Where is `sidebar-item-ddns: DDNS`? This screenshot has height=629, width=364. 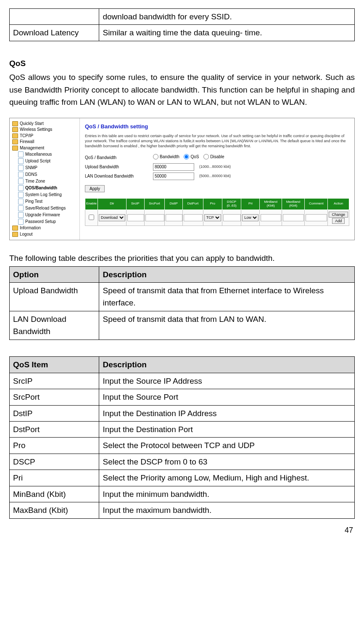
sidebar-item-ddns: DDNS is located at coordinates (48, 175).